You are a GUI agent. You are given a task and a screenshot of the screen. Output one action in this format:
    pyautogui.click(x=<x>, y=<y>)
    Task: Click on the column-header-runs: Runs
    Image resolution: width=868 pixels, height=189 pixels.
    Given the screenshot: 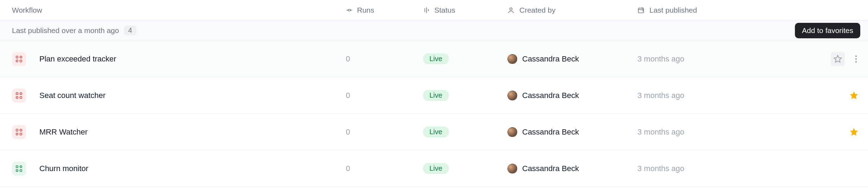 What is the action you would take?
    pyautogui.click(x=384, y=10)
    